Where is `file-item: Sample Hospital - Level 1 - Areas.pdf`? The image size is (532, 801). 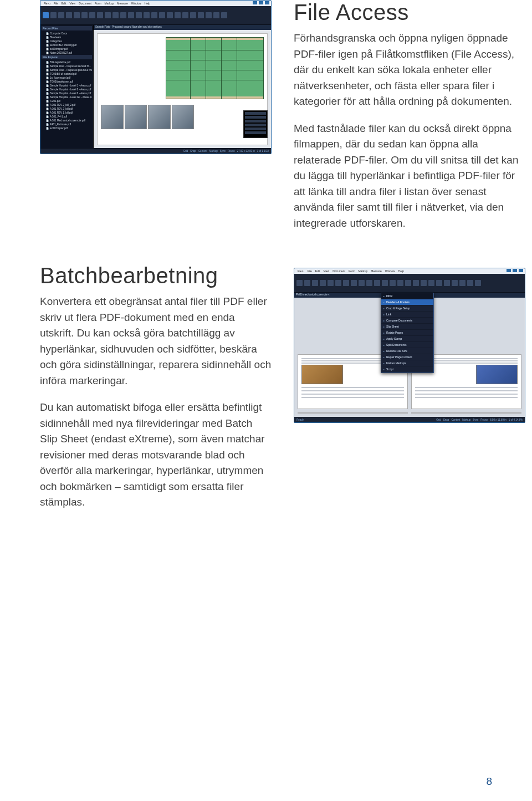 file-item: Sample Hospital - Level 1 - Areas.pdf is located at coordinates (66, 85).